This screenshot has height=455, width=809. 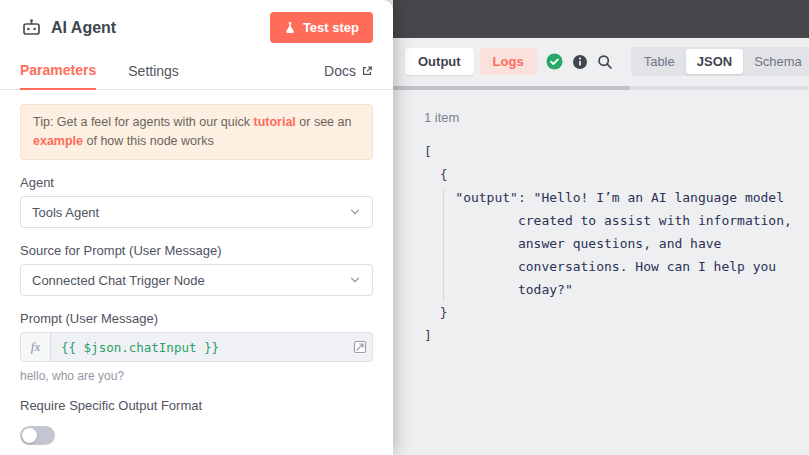 What do you see at coordinates (196, 347) in the screenshot?
I see `prompt-expression-input: fx {{ $json.chatInput }}` at bounding box center [196, 347].